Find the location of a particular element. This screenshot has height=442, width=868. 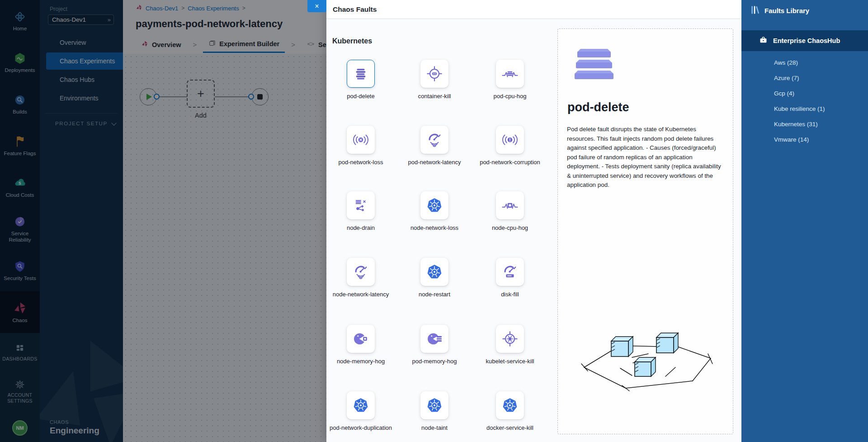

modal-title: Chaos Faults is located at coordinates (354, 10).